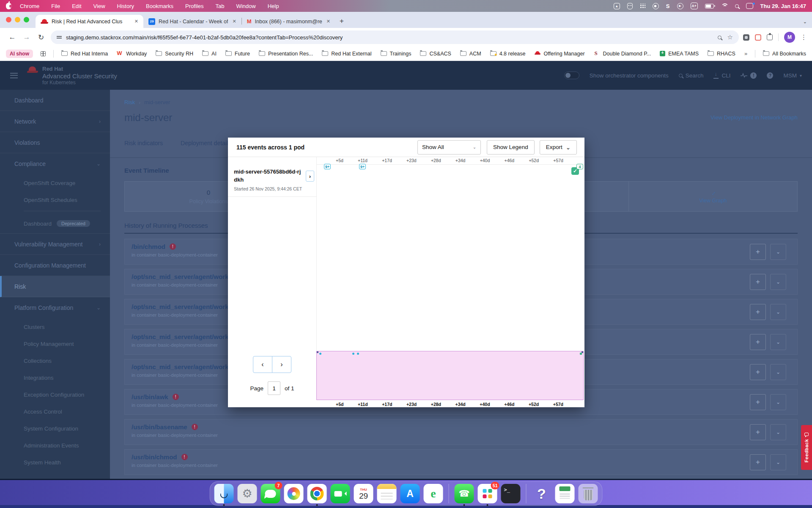  Describe the element at coordinates (55, 361) in the screenshot. I see `sidebar-sub-item: Collections` at that location.